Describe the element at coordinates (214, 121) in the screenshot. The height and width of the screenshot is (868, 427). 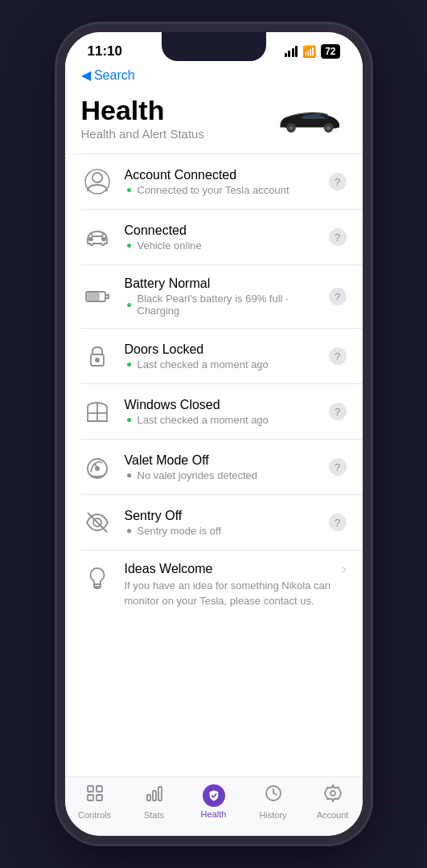
I see `page-header: Health Health and Alert Status` at that location.